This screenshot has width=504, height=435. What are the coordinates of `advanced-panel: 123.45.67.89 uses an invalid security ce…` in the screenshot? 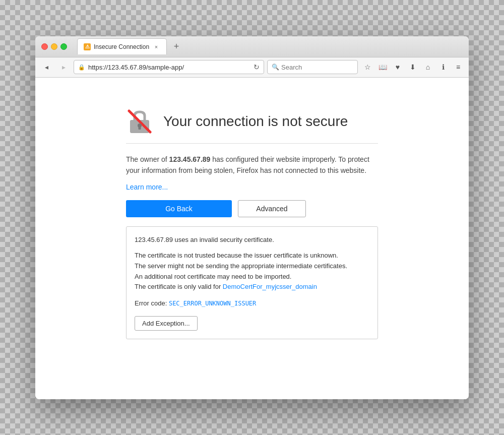 It's located at (252, 283).